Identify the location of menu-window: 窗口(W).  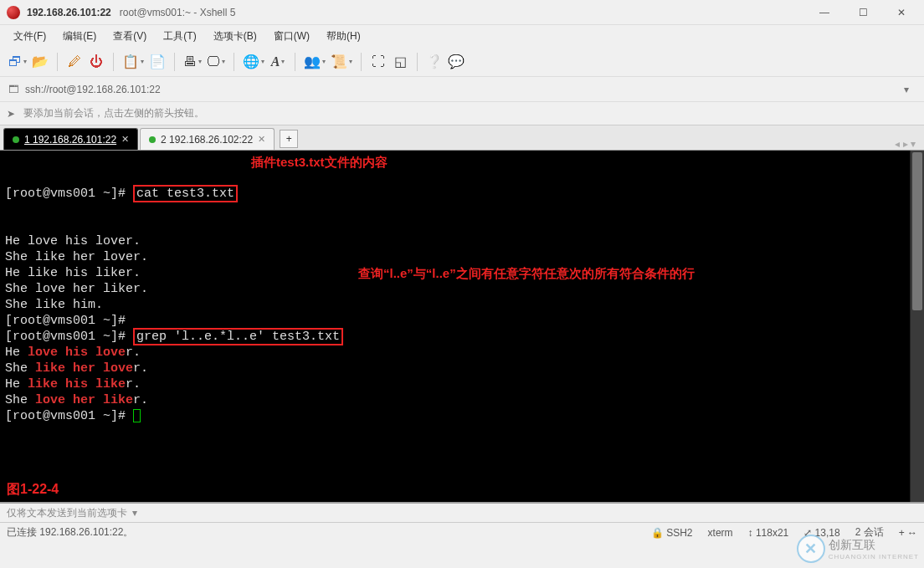
(291, 37).